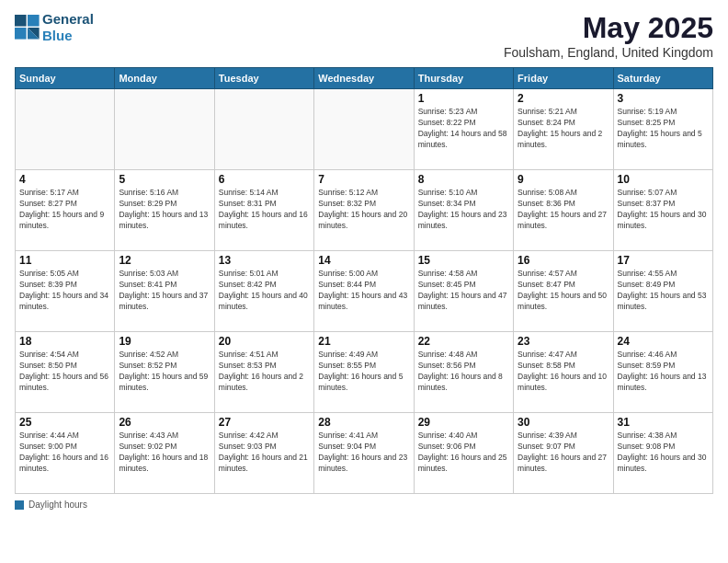 This screenshot has height=563, width=728. Describe the element at coordinates (563, 292) in the screenshot. I see `calendar-cell: 16Sunrise: 4:57 AMSunset: 8:47 PMDayligh…` at that location.